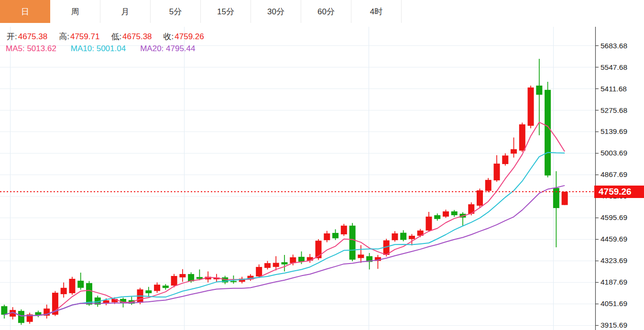  I want to click on y-axis-tick-label: 4187.69, so click(614, 282).